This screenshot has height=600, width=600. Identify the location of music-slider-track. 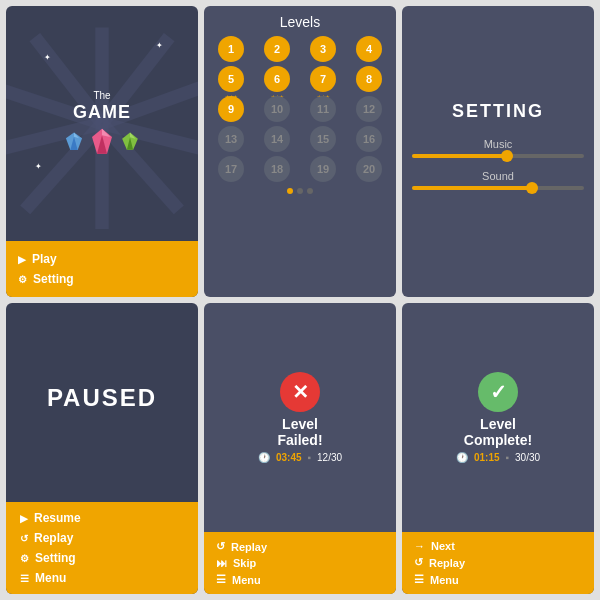
(498, 156).